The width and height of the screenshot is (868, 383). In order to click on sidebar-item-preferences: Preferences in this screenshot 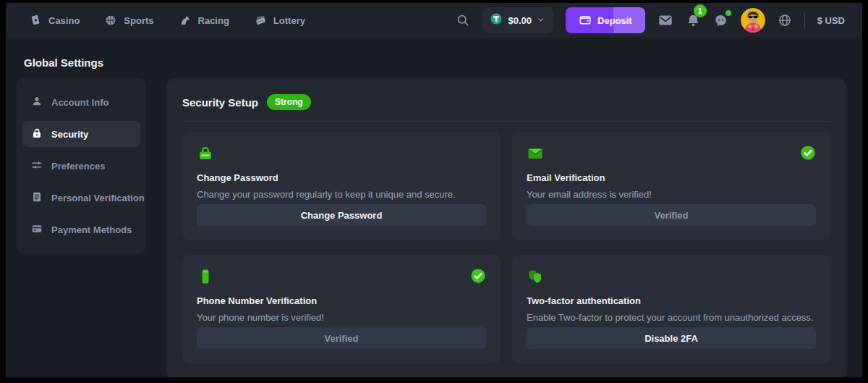, I will do `click(81, 166)`.